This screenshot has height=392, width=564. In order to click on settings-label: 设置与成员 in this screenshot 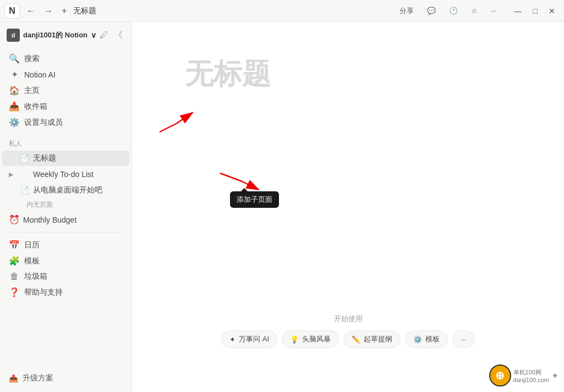, I will do `click(74, 123)`.